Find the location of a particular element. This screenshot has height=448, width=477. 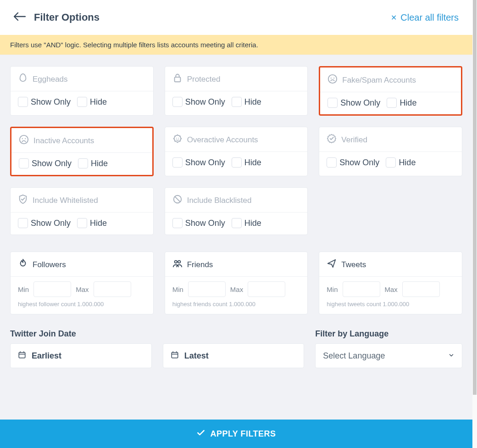

filter-card-overactive: Overactive Accounts Show Only Hide is located at coordinates (237, 151).